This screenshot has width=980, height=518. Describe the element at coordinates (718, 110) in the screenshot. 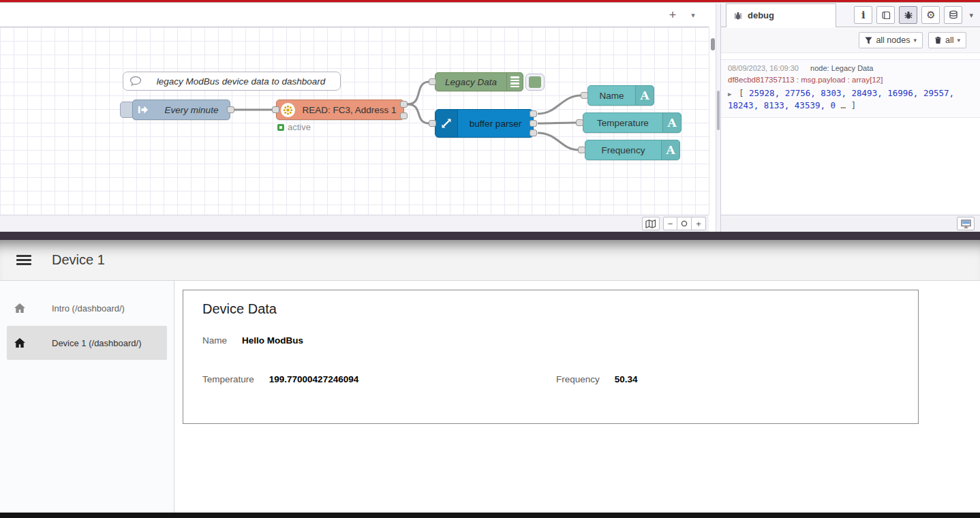

I see `sidebar-grip` at that location.